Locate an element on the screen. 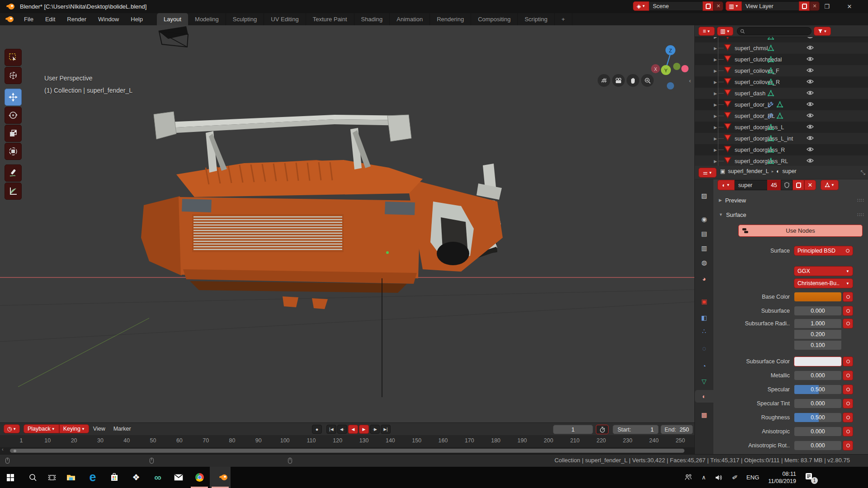  workspace-tab: Compositing is located at coordinates (495, 19).